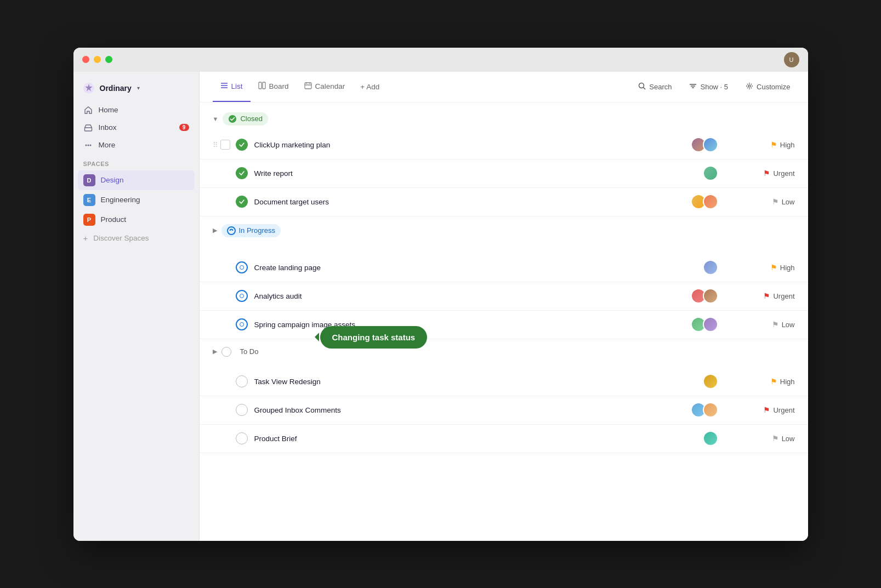 The height and width of the screenshot is (588, 881). What do you see at coordinates (504, 382) in the screenshot?
I see `table-row: ⠿ Task View Redesign ⚑ High` at bounding box center [504, 382].